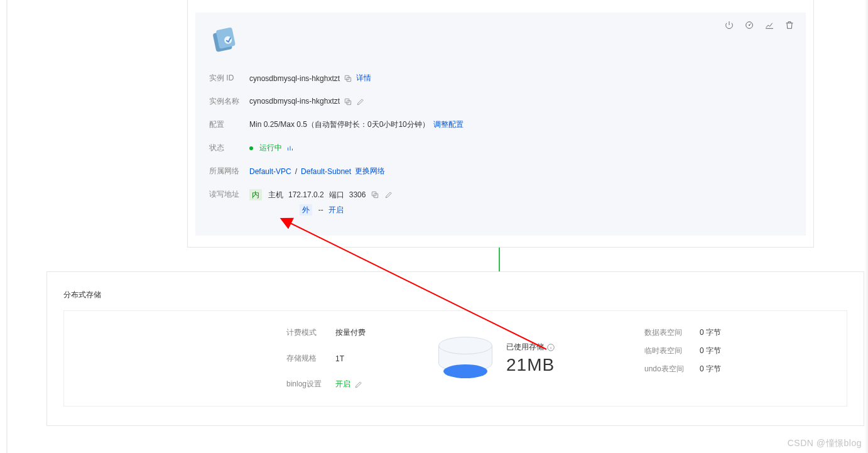 Image resolution: width=868 pixels, height=453 pixels. Describe the element at coordinates (229, 102) in the screenshot. I see `instance-name-label: 实例名称` at that location.